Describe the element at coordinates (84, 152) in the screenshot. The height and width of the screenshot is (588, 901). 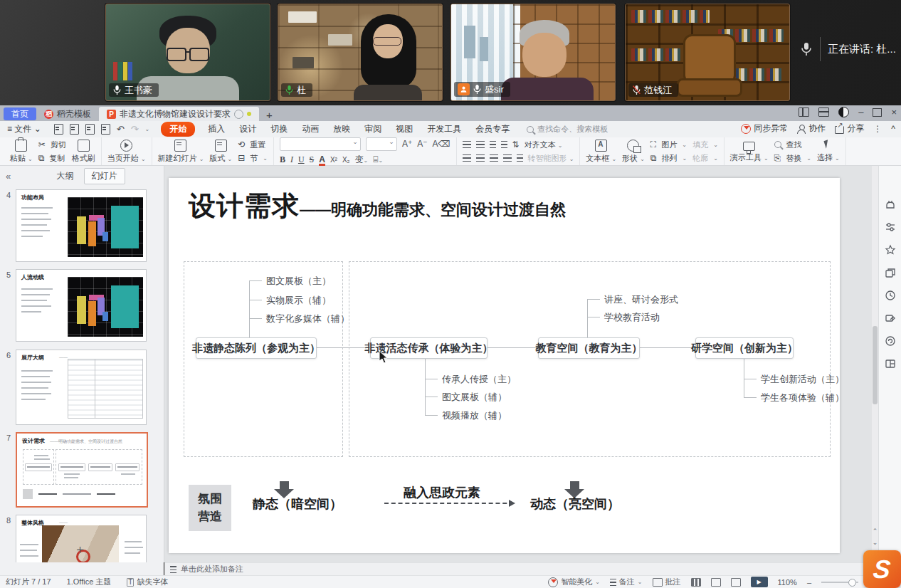
I see `format-painter-button: 格式刷` at that location.